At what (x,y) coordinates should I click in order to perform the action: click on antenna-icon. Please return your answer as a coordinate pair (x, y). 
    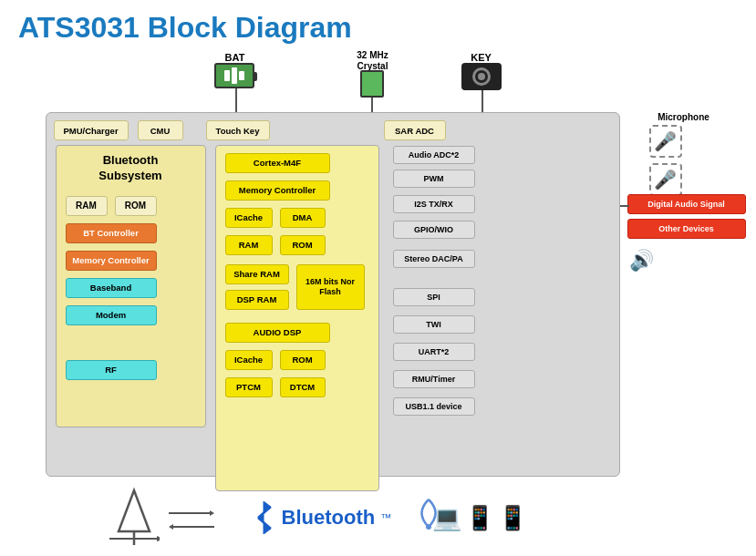
    Looking at the image, I should click on (135, 518).